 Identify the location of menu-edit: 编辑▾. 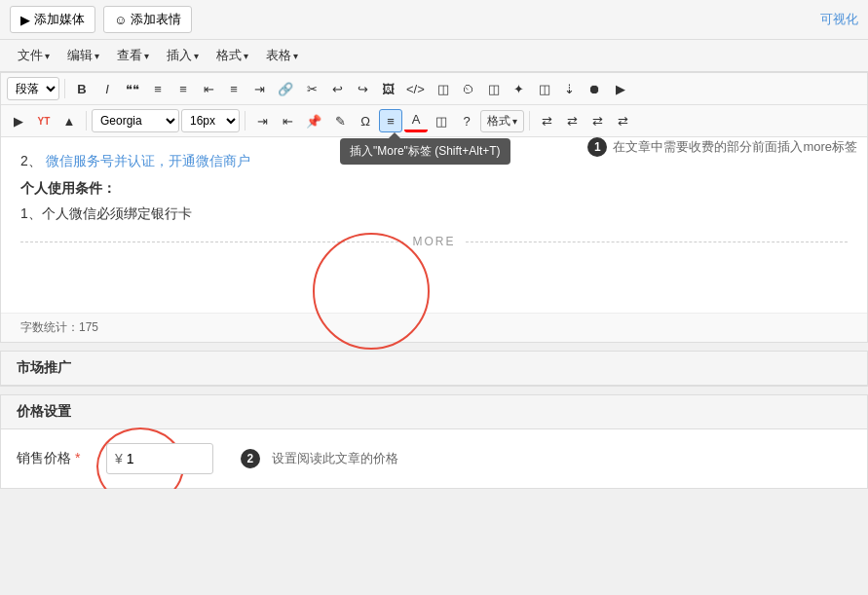
(84, 56).